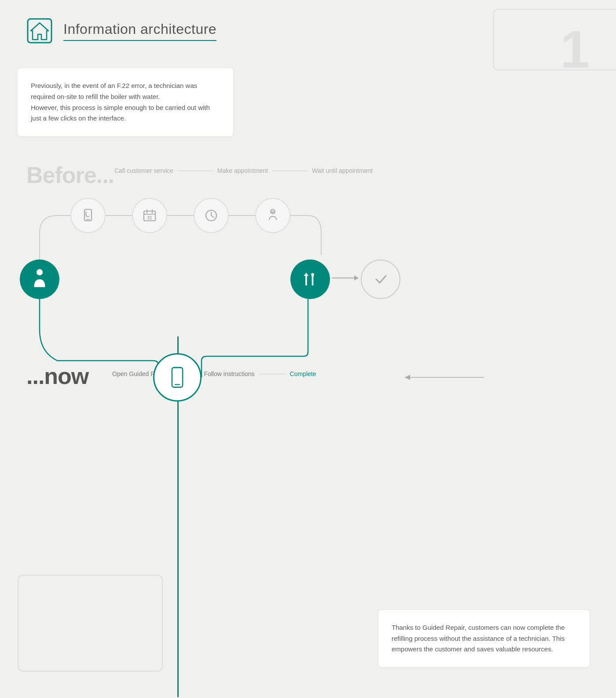 The height and width of the screenshot is (698, 616). What do you see at coordinates (125, 102) in the screenshot?
I see `intro-text: Previously, in the event of an F.22 erro…` at bounding box center [125, 102].